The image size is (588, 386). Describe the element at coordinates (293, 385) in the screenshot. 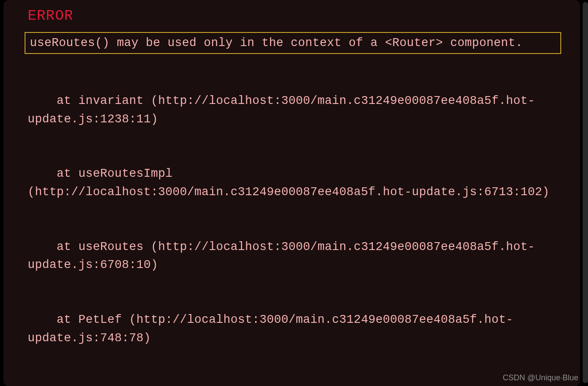

I see `stack-line: at renderWithHooks (http://localhost:300…` at that location.